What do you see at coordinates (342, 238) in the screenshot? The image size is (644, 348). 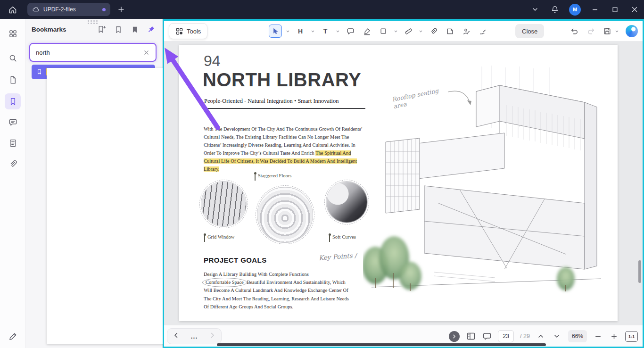 I see `callout-soft-curves: Soft Curves` at bounding box center [342, 238].